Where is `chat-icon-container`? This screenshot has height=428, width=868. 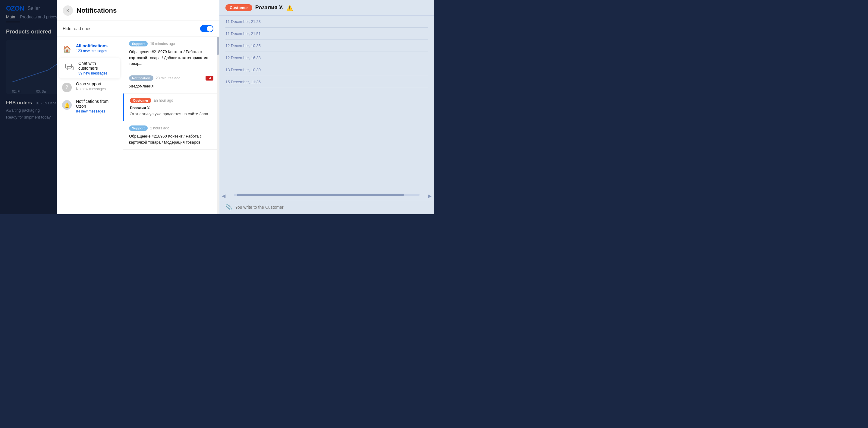
chat-icon-container is located at coordinates (69, 67).